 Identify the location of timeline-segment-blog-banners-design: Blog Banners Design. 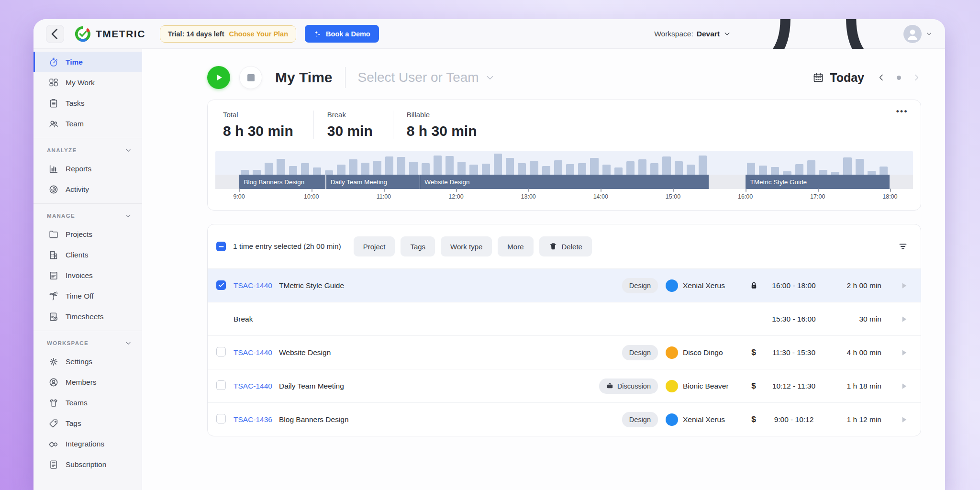
(282, 182).